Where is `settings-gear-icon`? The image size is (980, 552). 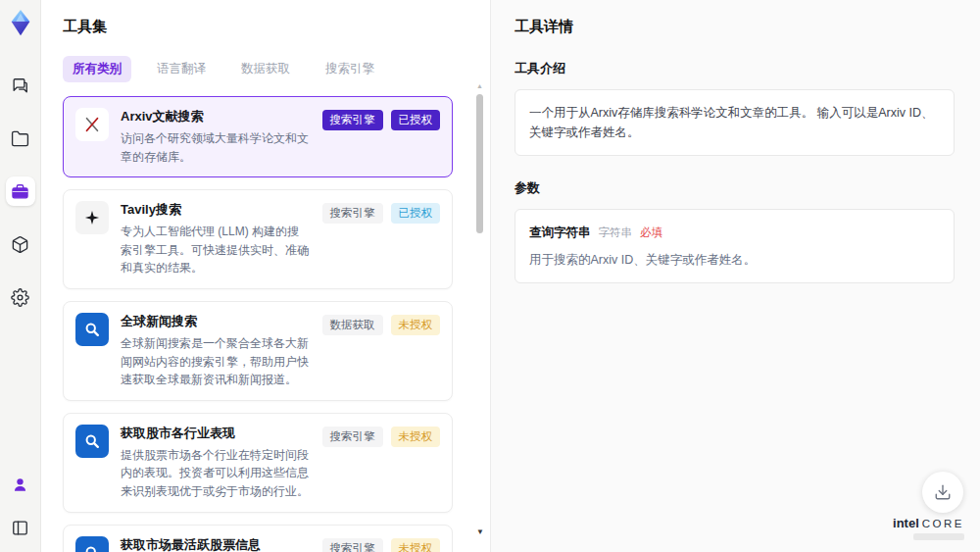 settings-gear-icon is located at coordinates (21, 297).